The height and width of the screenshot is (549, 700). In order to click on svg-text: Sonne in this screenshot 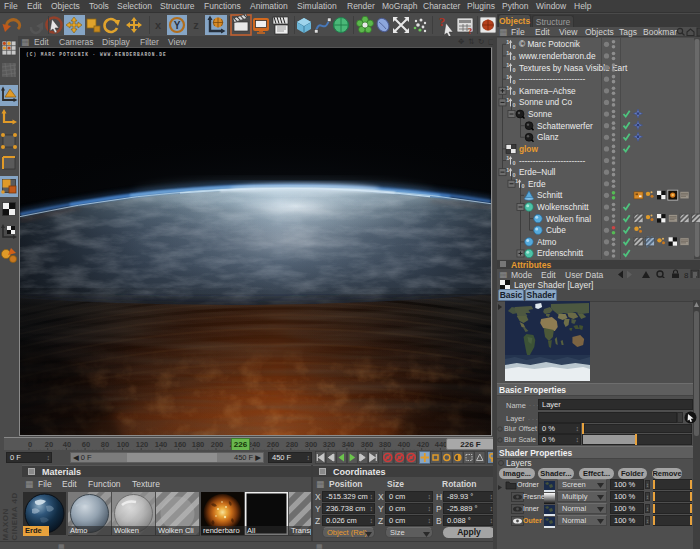, I will do `click(540, 114)`.